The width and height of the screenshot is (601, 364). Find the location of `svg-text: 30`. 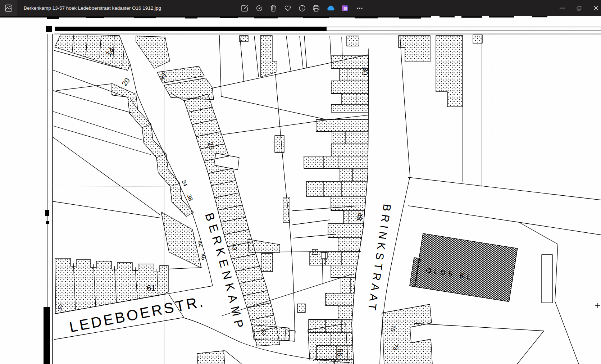

svg-text: 30 is located at coordinates (365, 71).